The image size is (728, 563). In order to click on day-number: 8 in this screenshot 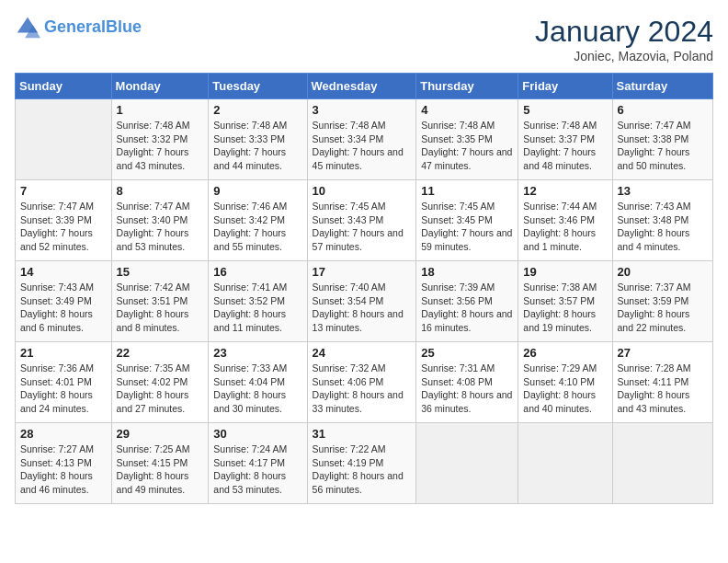, I will do `click(160, 191)`.